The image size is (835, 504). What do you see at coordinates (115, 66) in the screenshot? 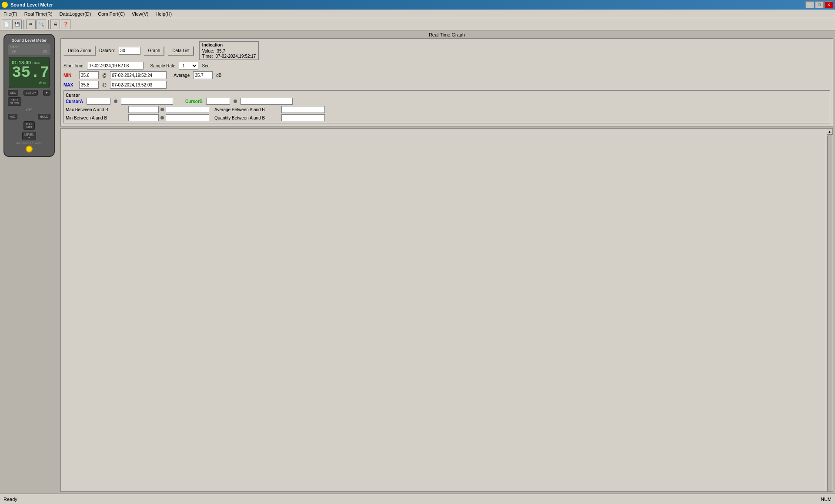
I see `start-time-input` at bounding box center [115, 66].